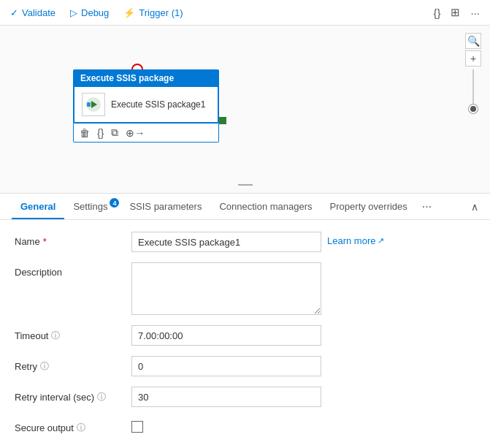 The image size is (490, 448). Describe the element at coordinates (226, 335) in the screenshot. I see `timeout-input` at that location.